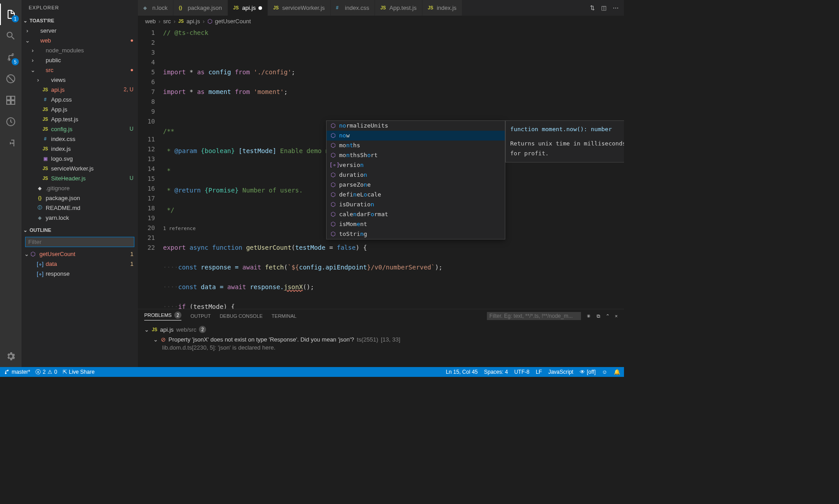 The height and width of the screenshot is (504, 839). I want to click on tree-item: #index.css, so click(80, 139).